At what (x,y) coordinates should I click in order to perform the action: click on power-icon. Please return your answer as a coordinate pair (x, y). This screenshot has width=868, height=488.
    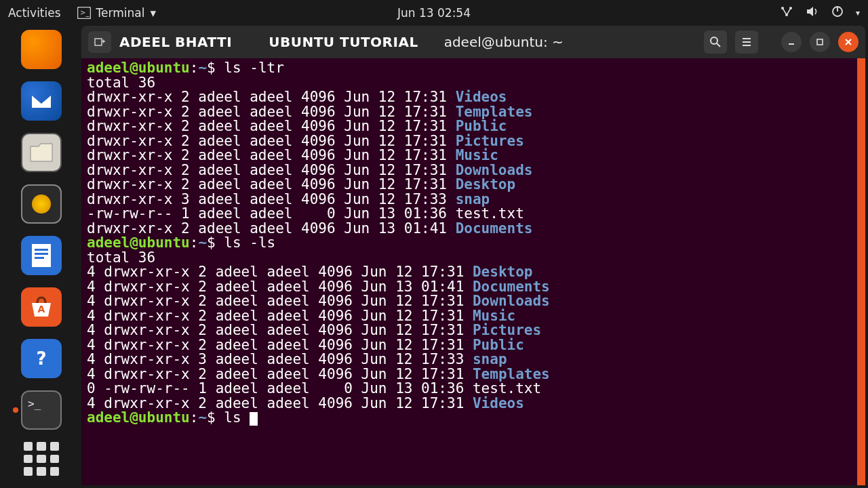
    Looking at the image, I should click on (837, 13).